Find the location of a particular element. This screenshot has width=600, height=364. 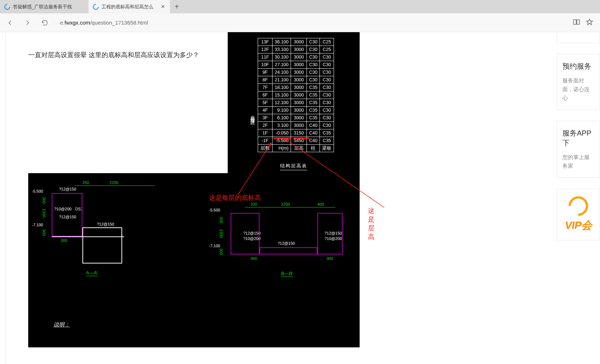

tab-title: 答疑解惑_广联达服务新干线 is located at coordinates (48, 7).